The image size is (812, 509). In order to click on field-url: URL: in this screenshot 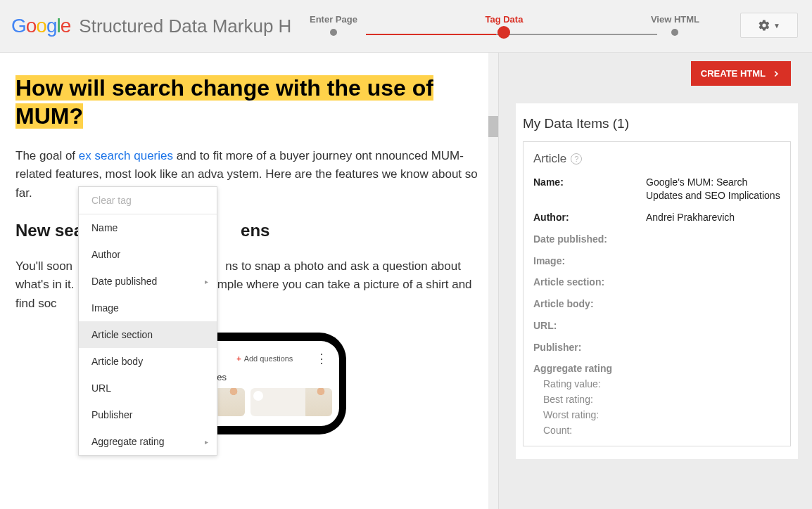, I will do `click(657, 326)`.